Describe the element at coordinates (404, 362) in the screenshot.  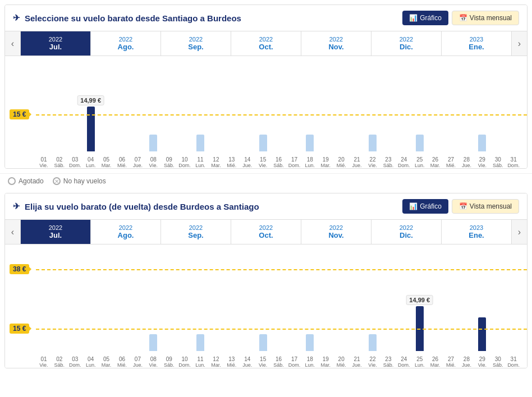
I see `day-label-24: 24Dom.` at that location.